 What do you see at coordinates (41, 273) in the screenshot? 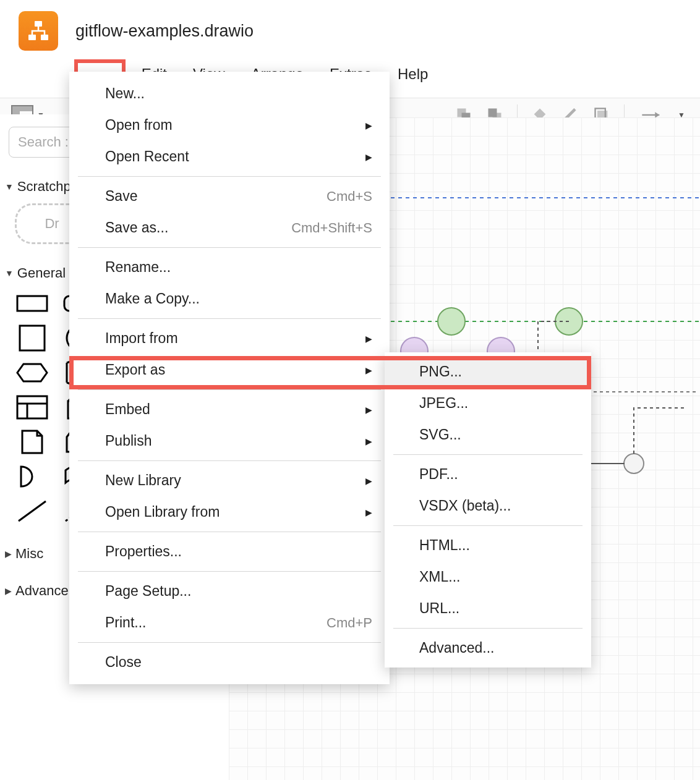
I see `section-general-label: General` at bounding box center [41, 273].